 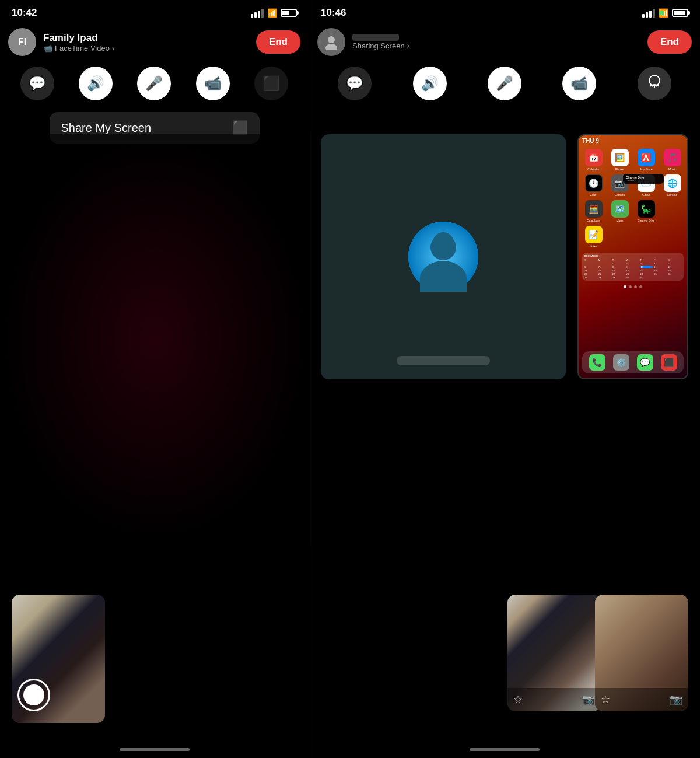 I want to click on ios-app-music: 🎵 Music, so click(x=672, y=160).